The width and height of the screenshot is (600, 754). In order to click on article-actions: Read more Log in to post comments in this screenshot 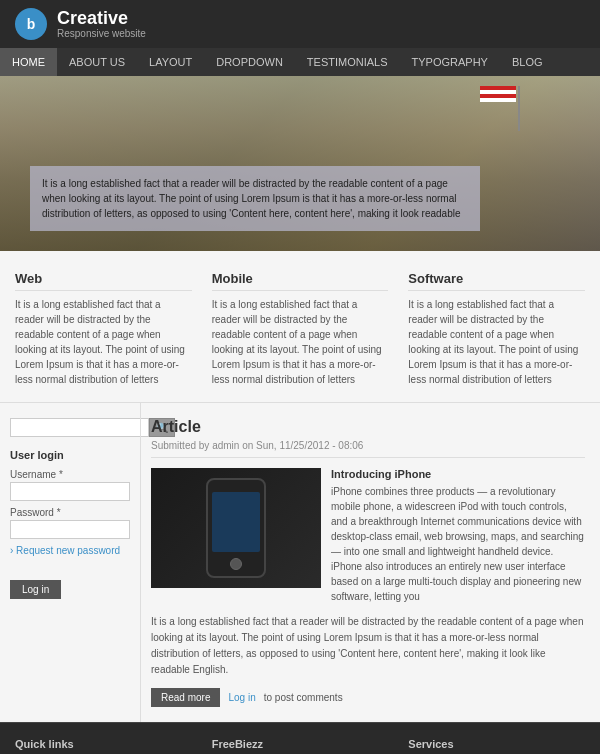, I will do `click(368, 698)`.